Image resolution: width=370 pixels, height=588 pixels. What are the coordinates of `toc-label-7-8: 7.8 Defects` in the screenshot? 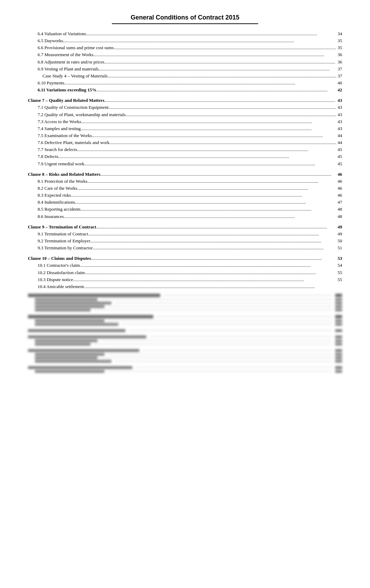 It's located at (48, 157).